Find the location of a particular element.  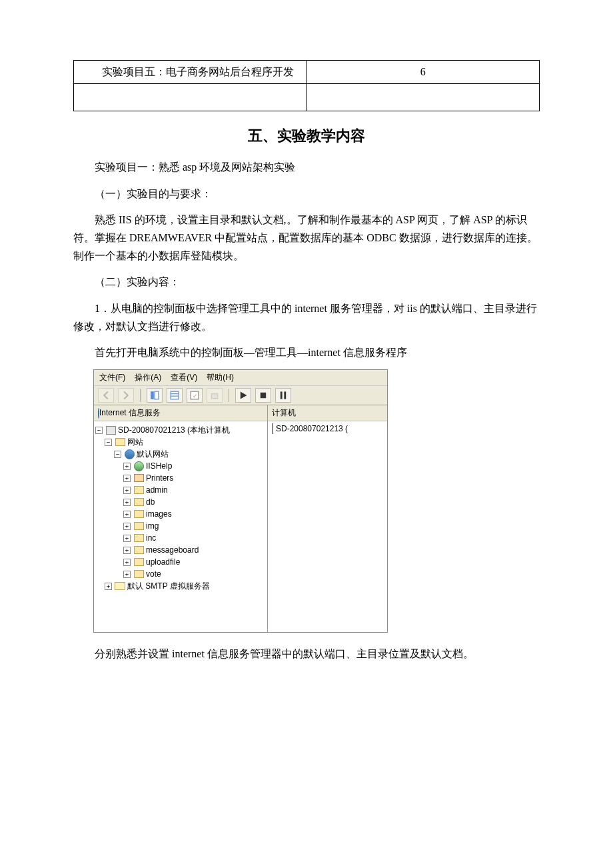

tree-label: 网站 is located at coordinates (135, 442).